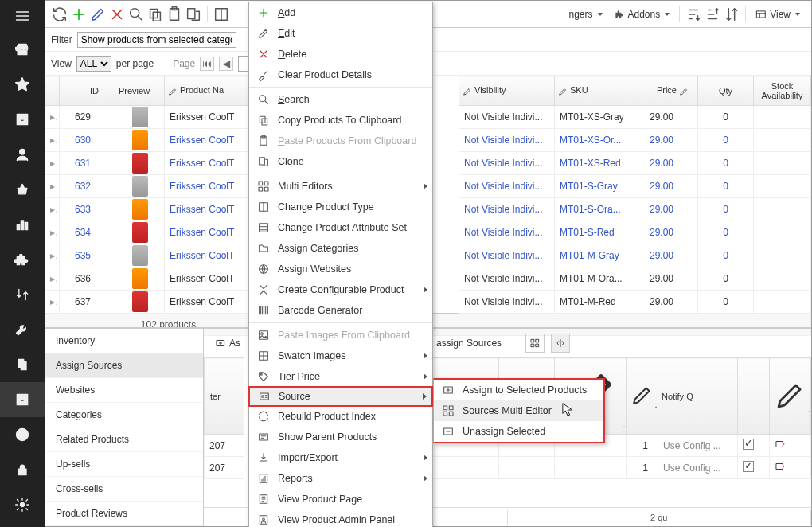 The width and height of the screenshot is (812, 527). Describe the element at coordinates (117, 14) in the screenshot. I see `delete-button` at that location.